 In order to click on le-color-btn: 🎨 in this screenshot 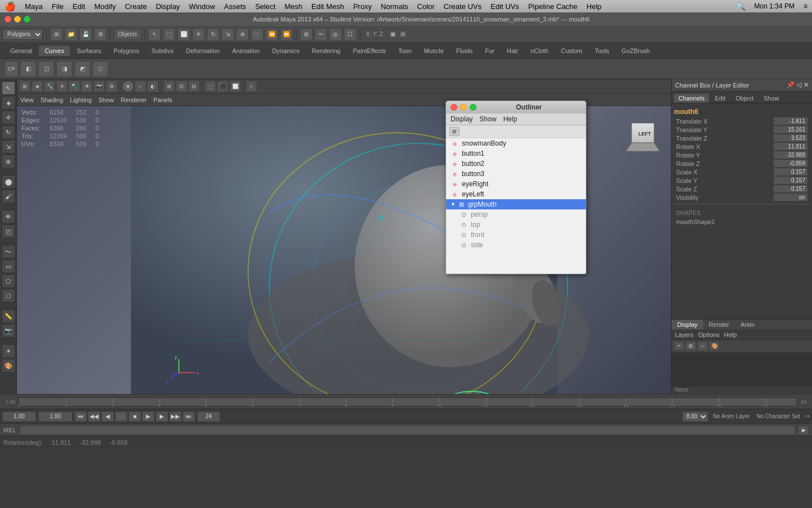, I will do `click(714, 346)`.